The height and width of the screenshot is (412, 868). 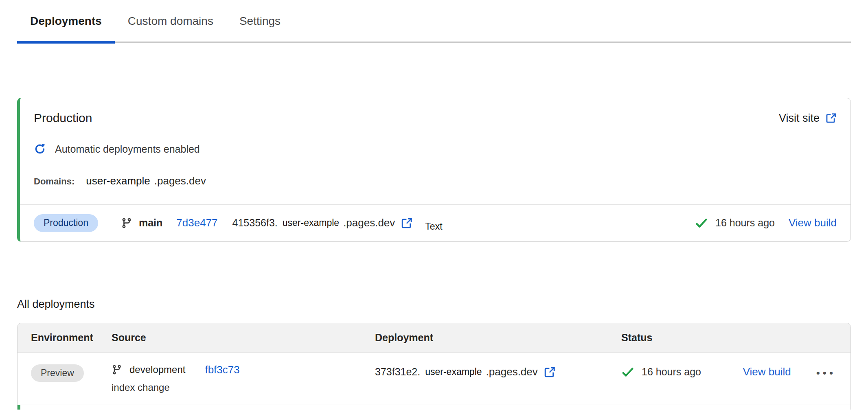 What do you see at coordinates (180, 181) in the screenshot?
I see `domain-suffix: .pages.dev` at bounding box center [180, 181].